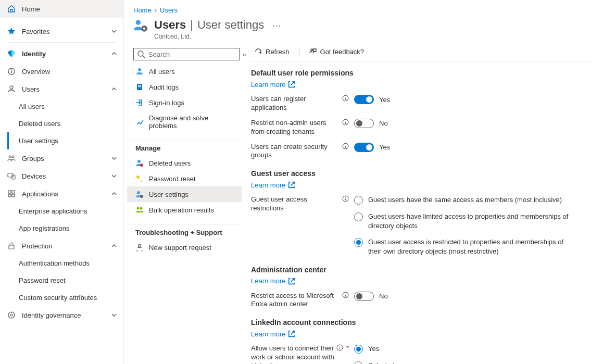 The width and height of the screenshot is (603, 364). Describe the element at coordinates (169, 10) in the screenshot. I see `breadcrumb-users: Users` at that location.